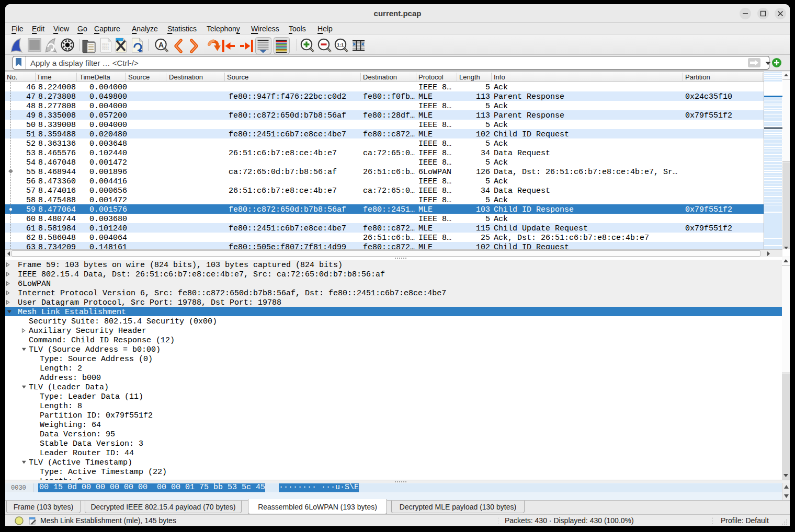 The width and height of the screenshot is (795, 532). Describe the element at coordinates (161, 45) in the screenshot. I see `svg-text: A` at that location.